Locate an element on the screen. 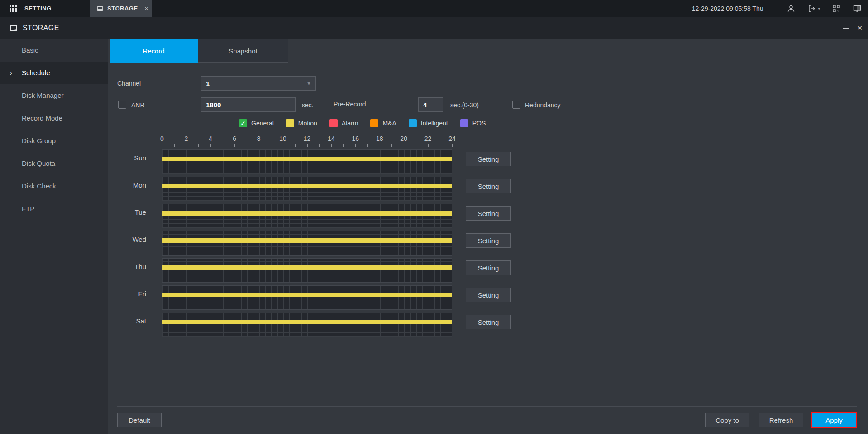 The image size is (868, 434). sidebar-item-label: Record Mode is located at coordinates (42, 118).